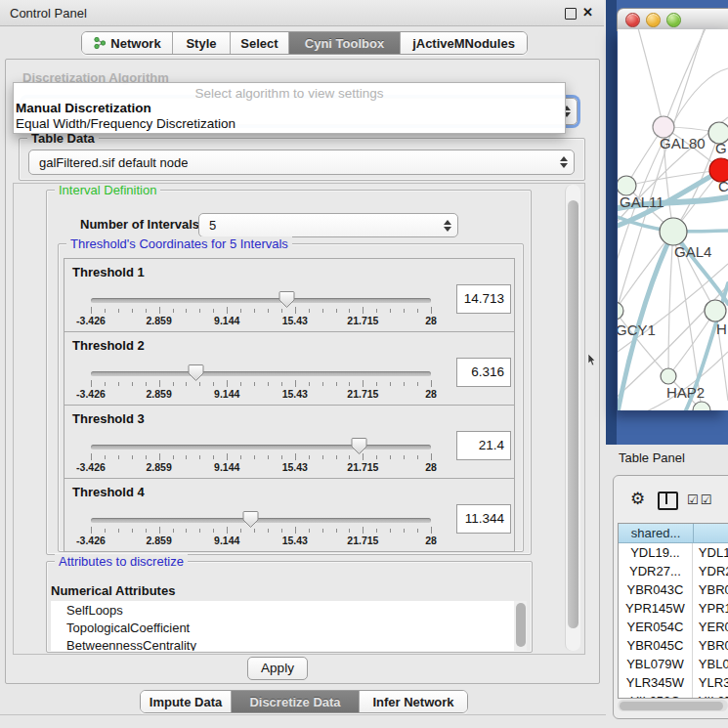 The height and width of the screenshot is (728, 728). What do you see at coordinates (673, 553) in the screenshot?
I see `table-row: YDL19...YDL19...` at bounding box center [673, 553].